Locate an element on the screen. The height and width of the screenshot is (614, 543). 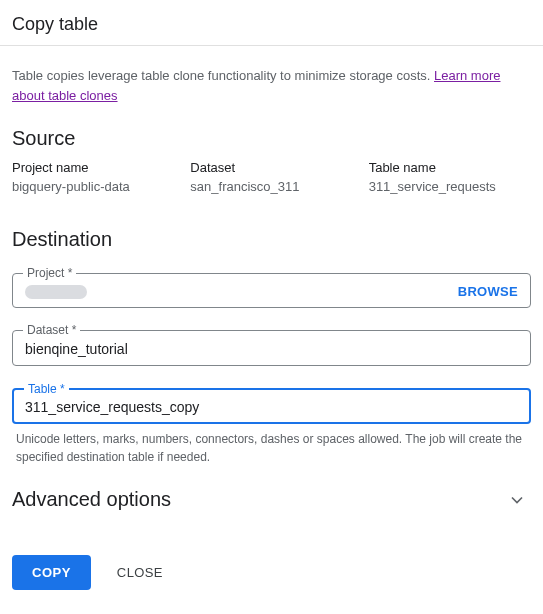
dialog-actions: COPY CLOSE is located at coordinates (272, 558).